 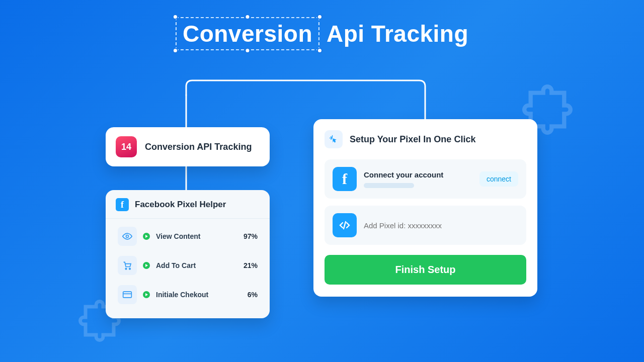 I want to click on connect-button: connect, so click(x=499, y=179).